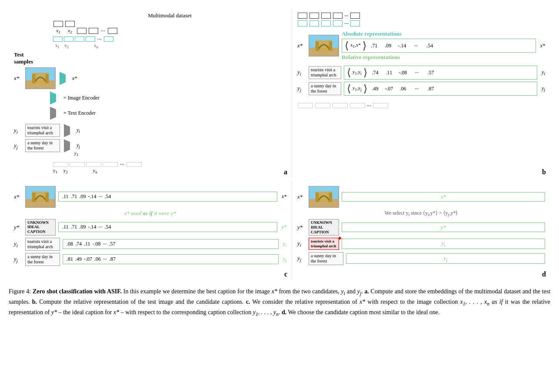 The height and width of the screenshot is (392, 559). I want to click on yi-dots: ···, so click(417, 73).